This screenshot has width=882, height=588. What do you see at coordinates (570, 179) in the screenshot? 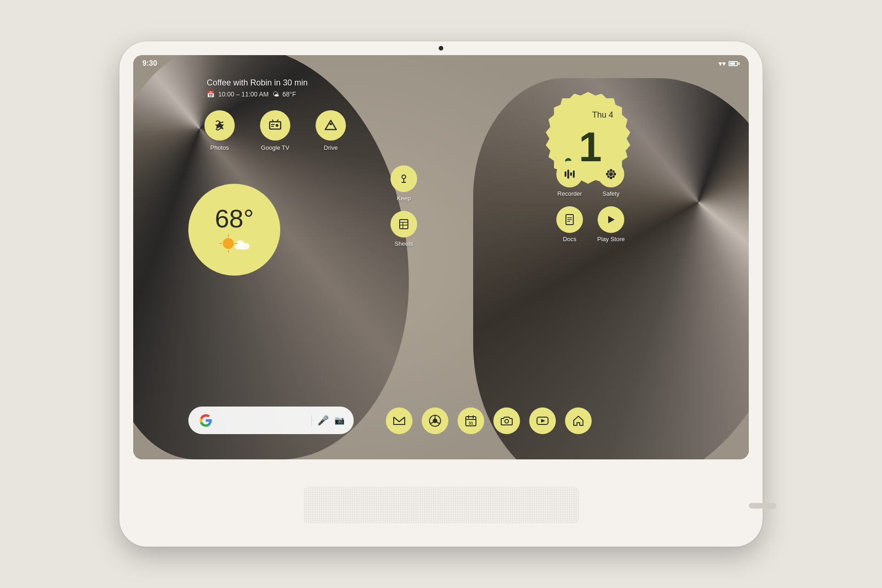
I see `app-icon-recorder: Recorder` at bounding box center [570, 179].